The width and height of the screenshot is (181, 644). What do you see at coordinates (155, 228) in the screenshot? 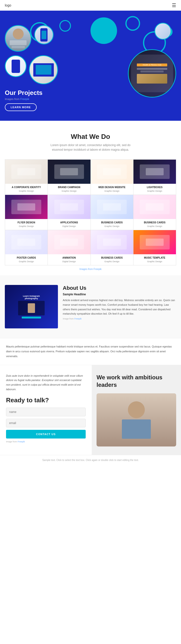
I see `grid-sublabel-7: Graphic Design` at bounding box center [155, 228].